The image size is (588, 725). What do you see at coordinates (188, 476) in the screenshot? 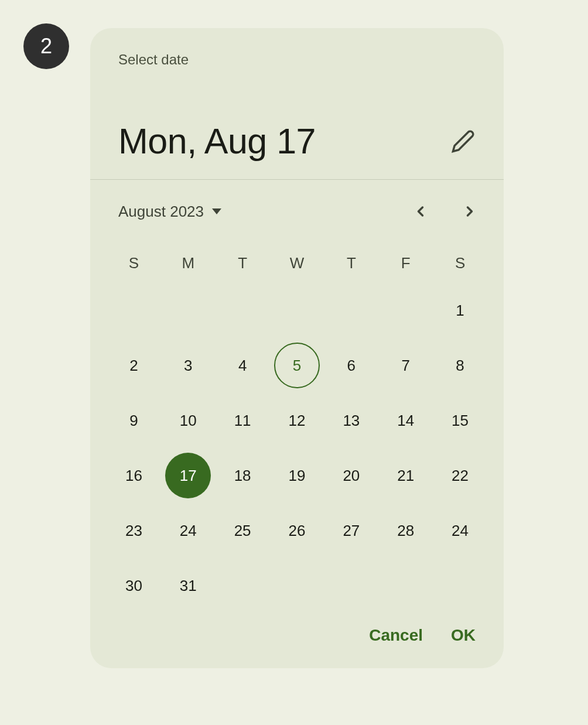
I see `day-number: 17` at bounding box center [188, 476].